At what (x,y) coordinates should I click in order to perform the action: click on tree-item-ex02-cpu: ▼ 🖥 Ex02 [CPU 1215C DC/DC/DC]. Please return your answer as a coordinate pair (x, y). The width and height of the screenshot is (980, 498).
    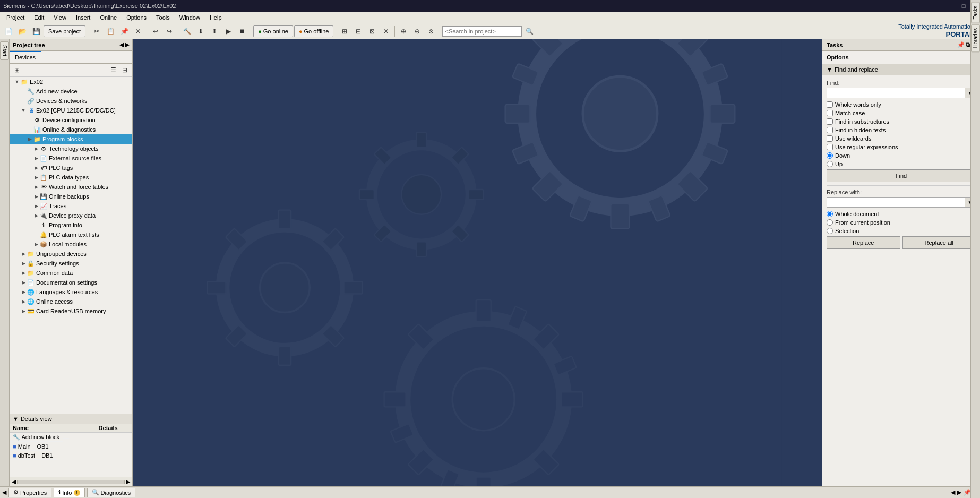
    Looking at the image, I should click on (71, 110).